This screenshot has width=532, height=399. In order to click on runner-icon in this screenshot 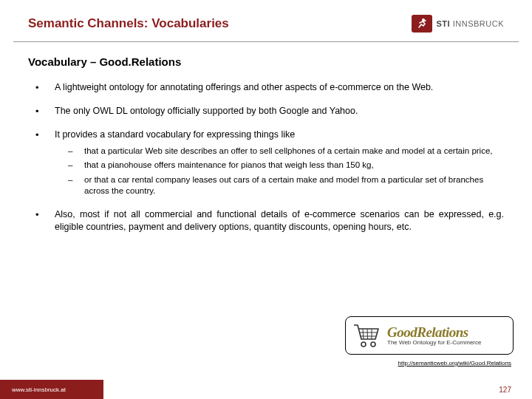, I will do `click(422, 24)`.